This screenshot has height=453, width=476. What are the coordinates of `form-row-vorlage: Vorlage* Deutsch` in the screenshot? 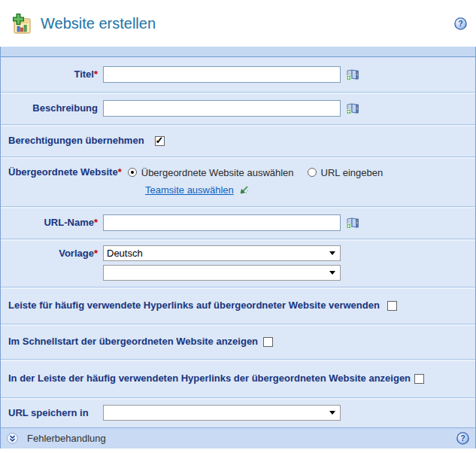 It's located at (238, 263).